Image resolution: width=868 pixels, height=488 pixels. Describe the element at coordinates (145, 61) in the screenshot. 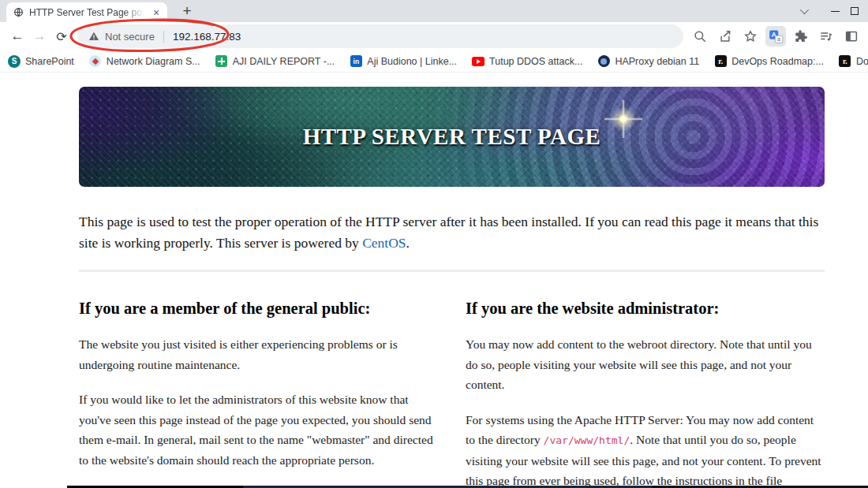

I see `bookmark-network-diagram: Network Diagram S...` at that location.